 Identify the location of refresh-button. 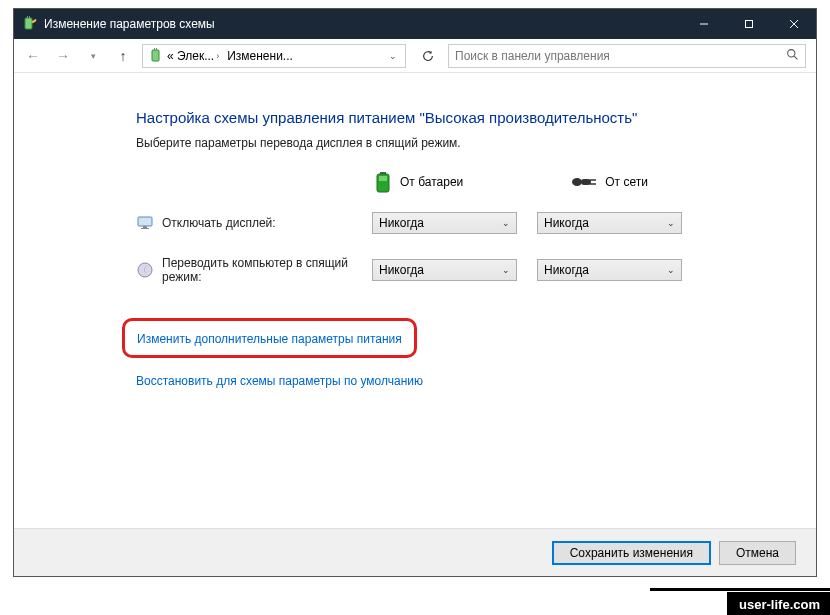
(428, 56).